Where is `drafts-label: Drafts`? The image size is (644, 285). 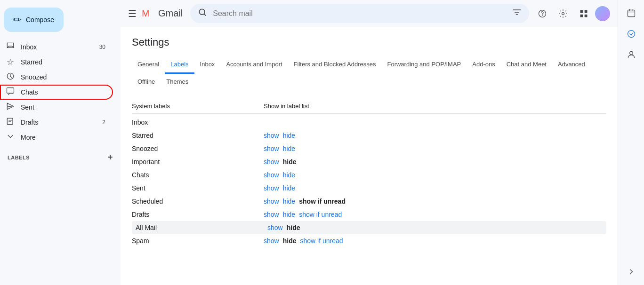
drafts-label: Drafts is located at coordinates (58, 122).